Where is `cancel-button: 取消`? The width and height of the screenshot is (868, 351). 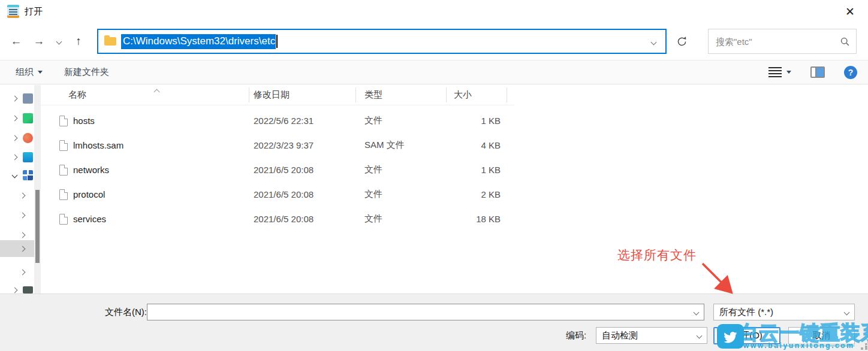
cancel-button: 取消 is located at coordinates (821, 335).